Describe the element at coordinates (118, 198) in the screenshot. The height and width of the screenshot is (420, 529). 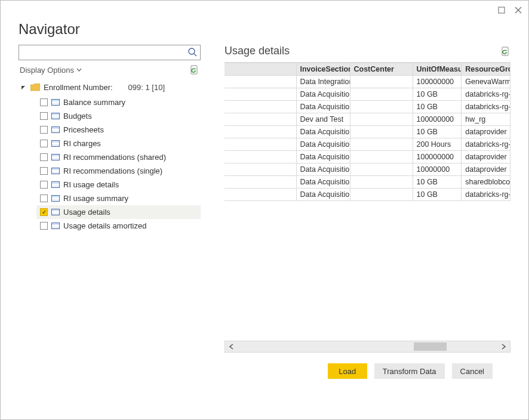
I see `tree-item: RI usage summary` at that location.